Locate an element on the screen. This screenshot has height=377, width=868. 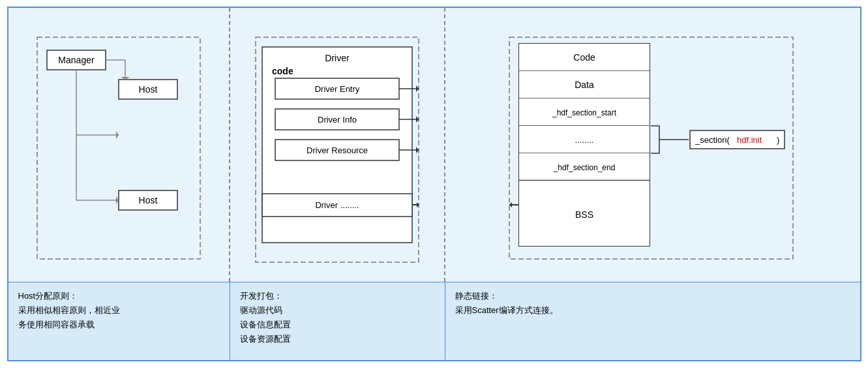
bottom-left-line1: 采用相似相容原则，相近业 is located at coordinates (119, 310).